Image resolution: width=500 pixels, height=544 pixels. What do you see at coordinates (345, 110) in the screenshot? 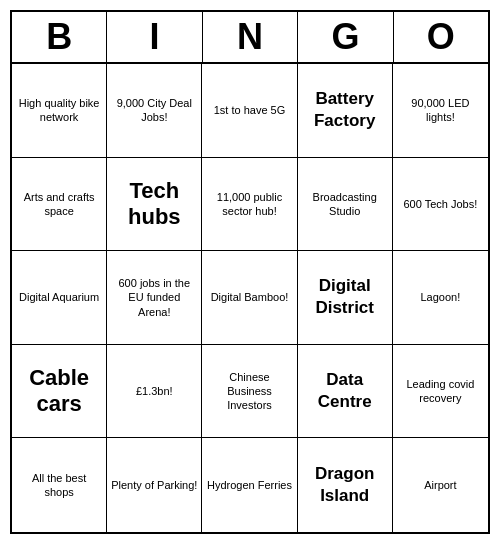
I see `cell-text: Battery Factory` at bounding box center [345, 110].